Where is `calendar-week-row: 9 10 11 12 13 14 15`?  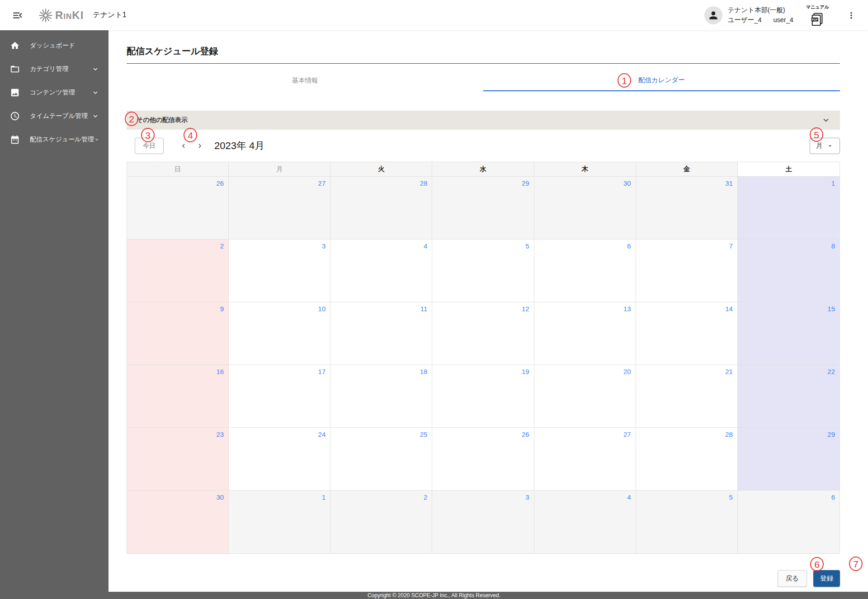 calendar-week-row: 9 10 11 12 13 14 15 is located at coordinates (483, 333).